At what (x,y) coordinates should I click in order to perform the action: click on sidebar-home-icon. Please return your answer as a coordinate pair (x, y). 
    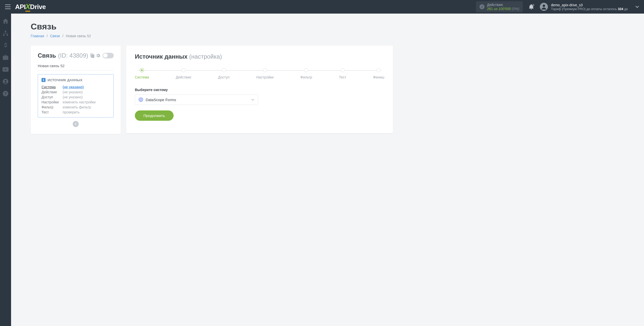
    Looking at the image, I should click on (6, 21).